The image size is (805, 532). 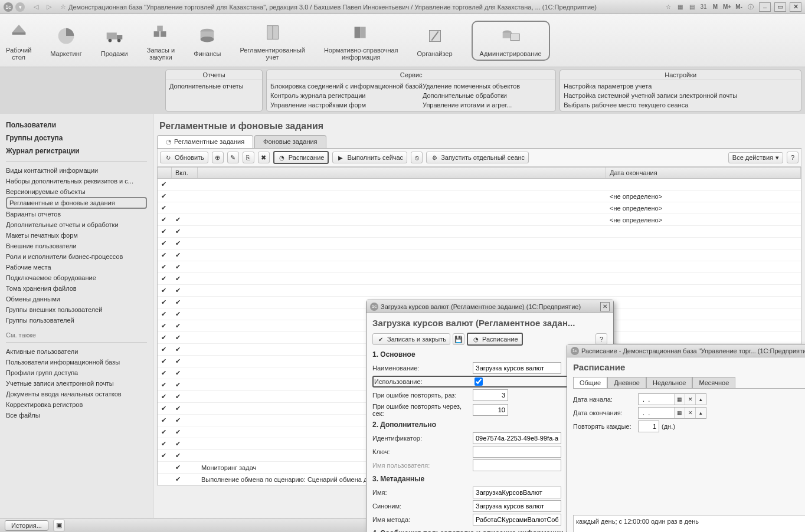 I want to click on tool-desktop: Рабочий стол, so click(x=19, y=41).